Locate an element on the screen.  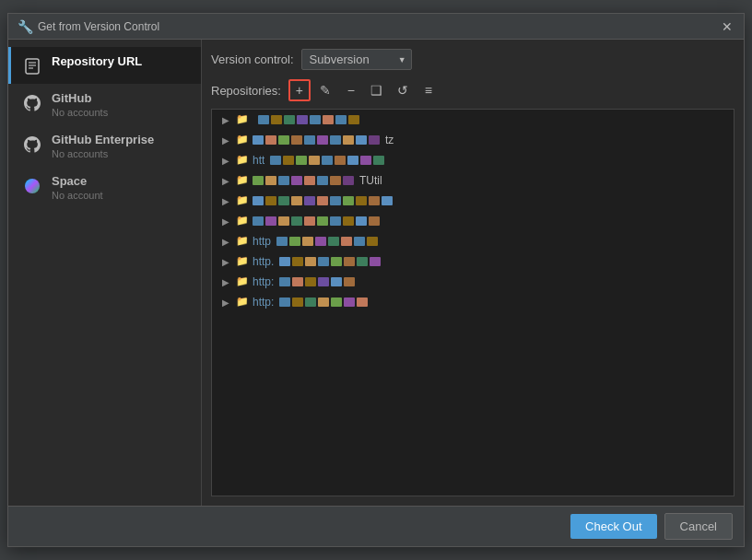
sidebar-item-name-space: Space is located at coordinates (77, 181).